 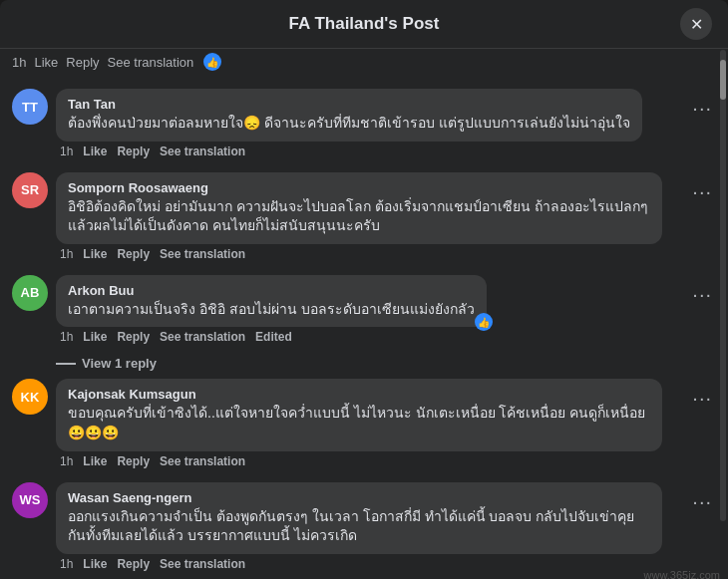 I want to click on comment-actions-tan-tan: 1h Like Reply See translation, so click(x=368, y=151).